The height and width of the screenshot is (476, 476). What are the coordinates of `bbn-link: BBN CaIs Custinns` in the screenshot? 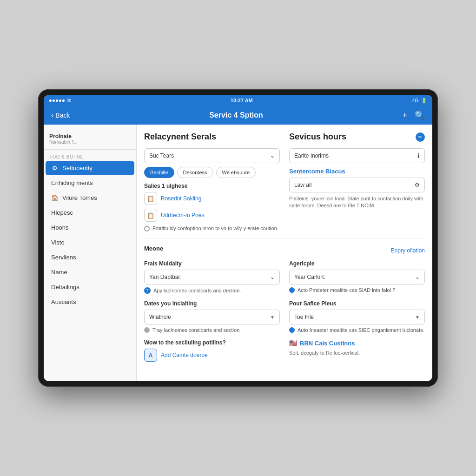 It's located at (327, 343).